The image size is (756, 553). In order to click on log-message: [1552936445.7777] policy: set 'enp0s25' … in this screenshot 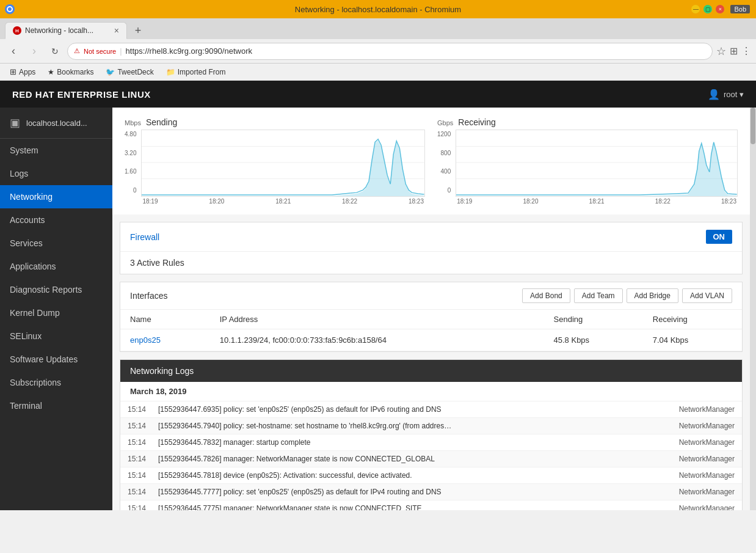, I will do `click(405, 492)`.